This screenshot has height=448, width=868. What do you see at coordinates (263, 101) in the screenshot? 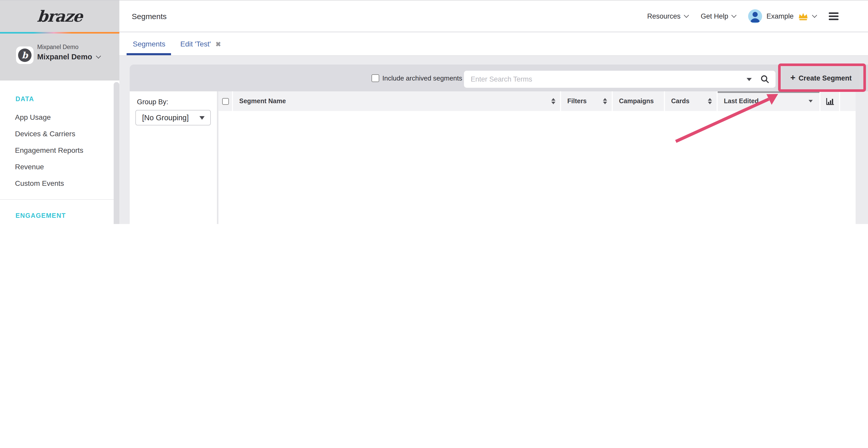
I see `column-label: Segment Name` at bounding box center [263, 101].